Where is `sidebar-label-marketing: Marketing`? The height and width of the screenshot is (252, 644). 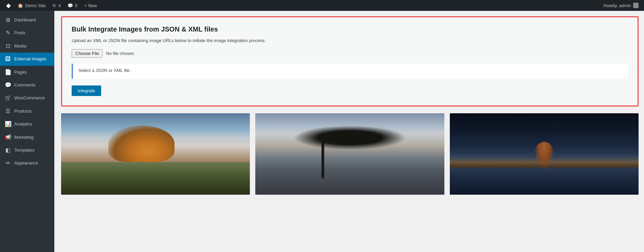
sidebar-label-marketing: Marketing is located at coordinates (24, 137).